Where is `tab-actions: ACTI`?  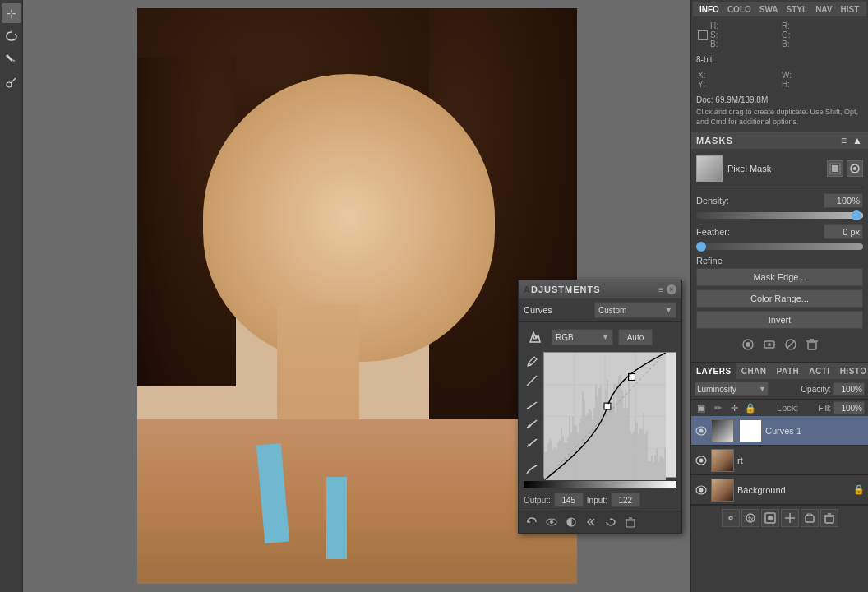
tab-actions: ACTI is located at coordinates (819, 371).